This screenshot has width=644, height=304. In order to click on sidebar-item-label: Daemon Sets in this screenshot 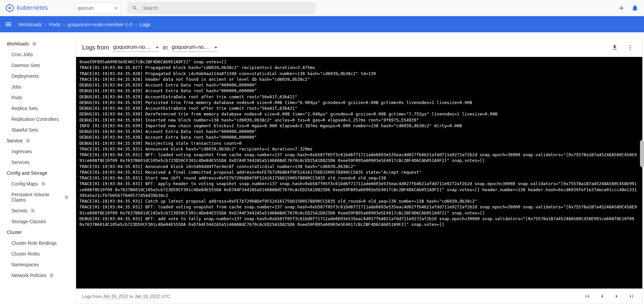, I will do `click(26, 65)`.